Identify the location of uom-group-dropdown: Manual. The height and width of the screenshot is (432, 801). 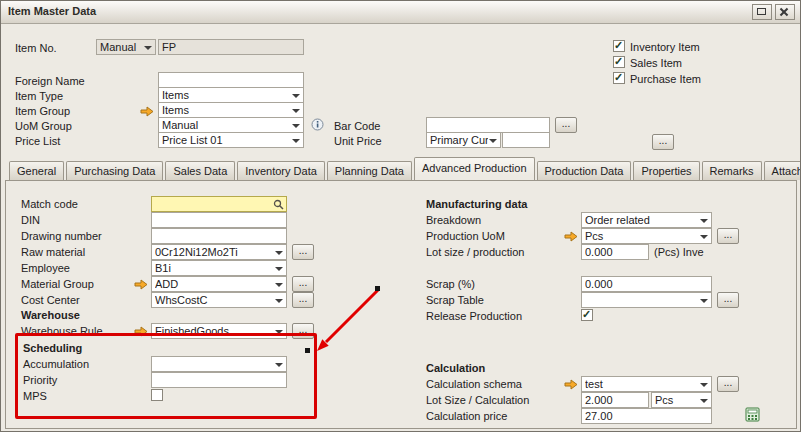
(231, 125).